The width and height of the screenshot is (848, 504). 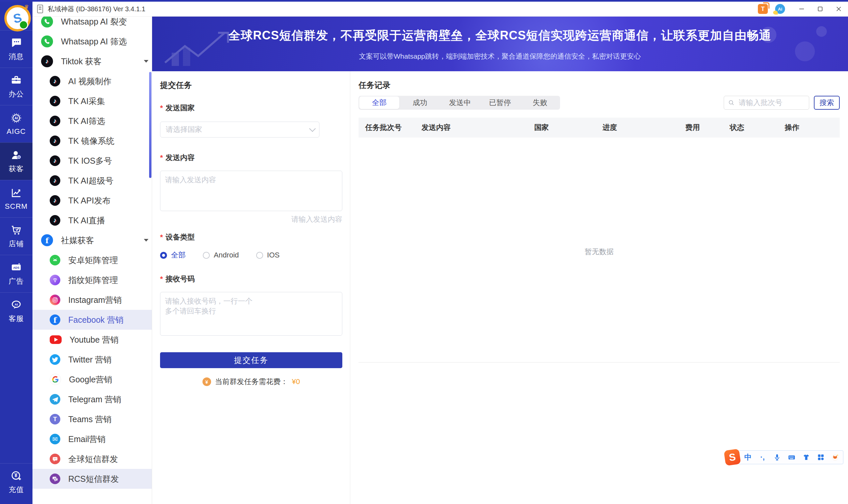 What do you see at coordinates (92, 439) in the screenshot?
I see `sidebar-item-email: Email营销` at bounding box center [92, 439].